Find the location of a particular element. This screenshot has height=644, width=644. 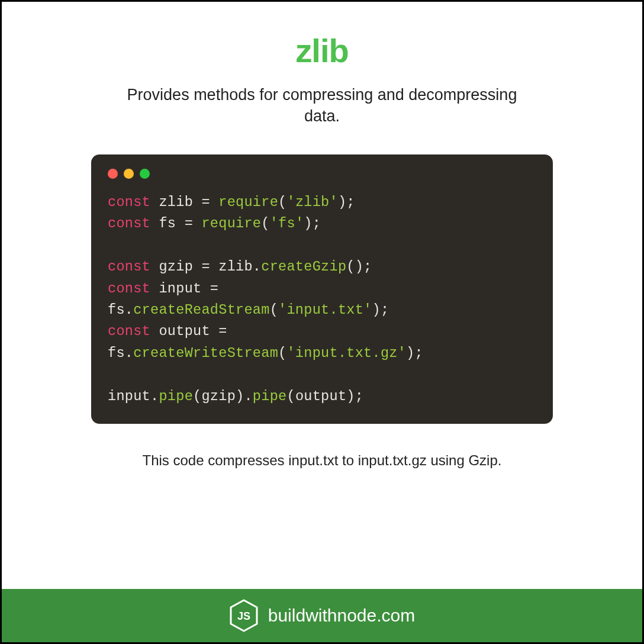

window-traffic-lights is located at coordinates (322, 174).